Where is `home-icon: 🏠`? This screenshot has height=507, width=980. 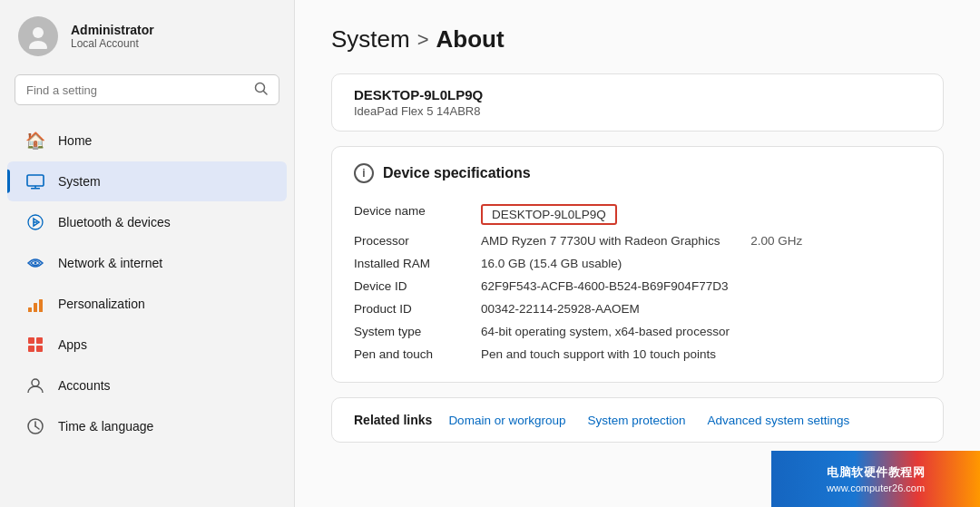
home-icon: 🏠 is located at coordinates (35, 141).